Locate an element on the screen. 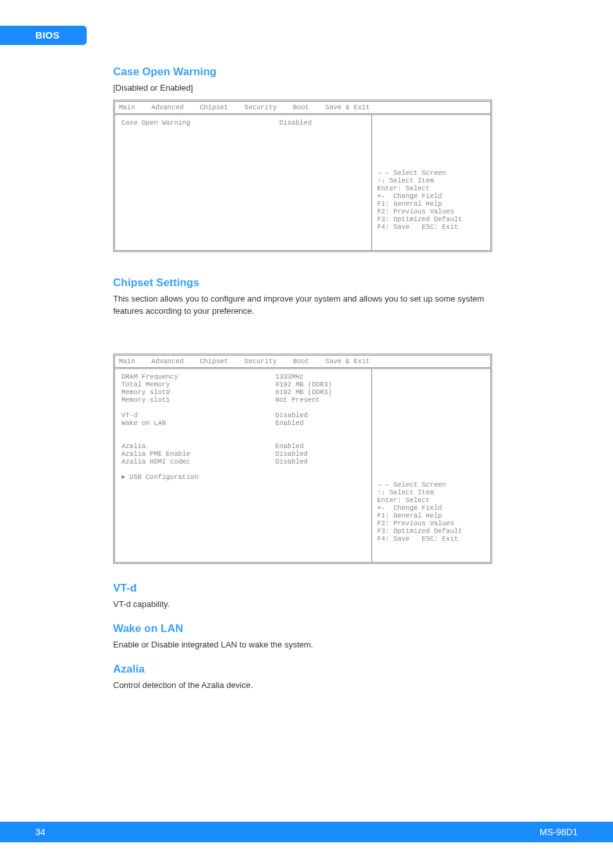  footer-bar: 34 MS-98D1 is located at coordinates (306, 832).